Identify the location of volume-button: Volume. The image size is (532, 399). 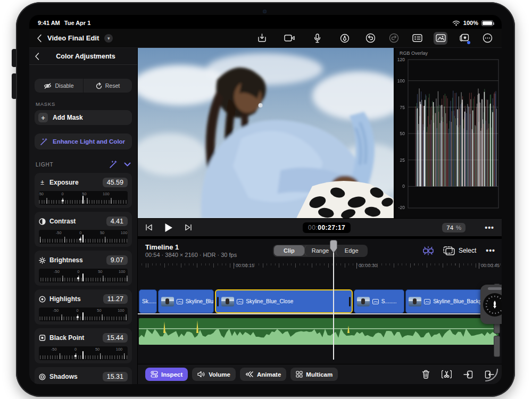
(214, 375).